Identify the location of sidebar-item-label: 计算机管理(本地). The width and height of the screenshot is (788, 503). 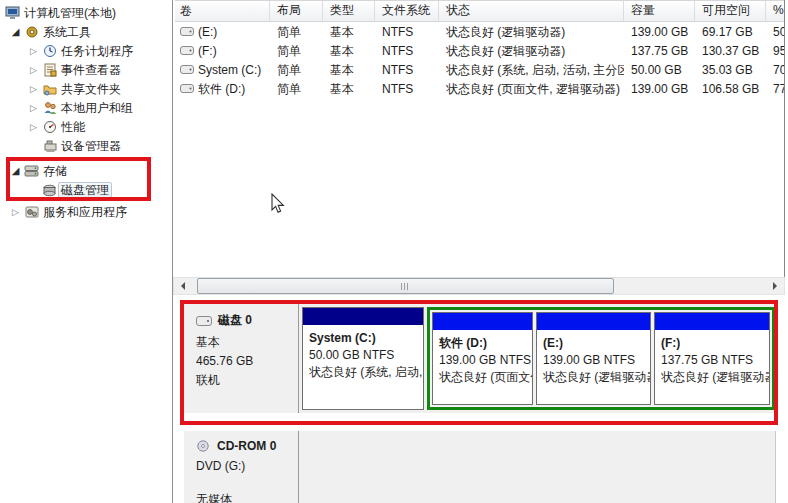
(70, 13).